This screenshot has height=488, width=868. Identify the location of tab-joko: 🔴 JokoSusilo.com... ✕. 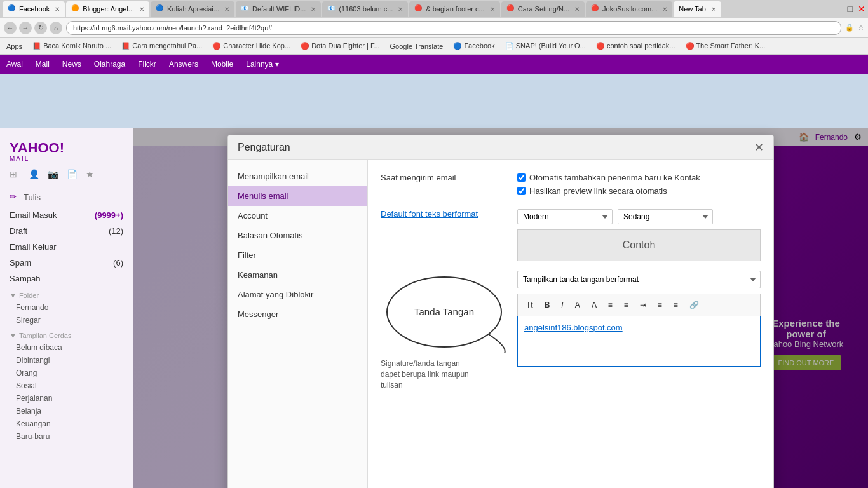
(629, 9).